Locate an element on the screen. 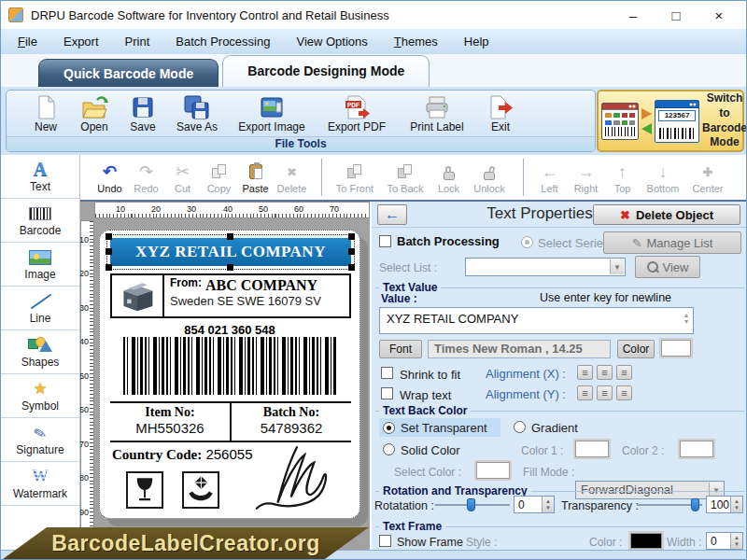 The height and width of the screenshot is (560, 747). barcode-image is located at coordinates (231, 366).